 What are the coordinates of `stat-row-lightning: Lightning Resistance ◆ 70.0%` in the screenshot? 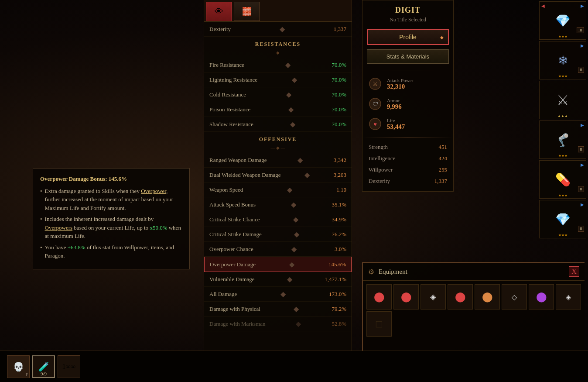 It's located at (278, 80).